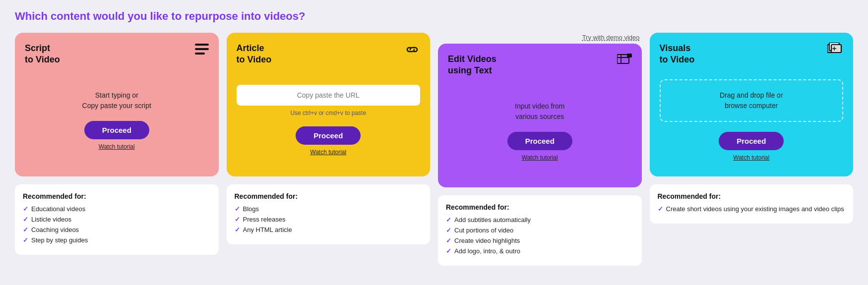  Describe the element at coordinates (328, 95) in the screenshot. I see `url-input` at that location.